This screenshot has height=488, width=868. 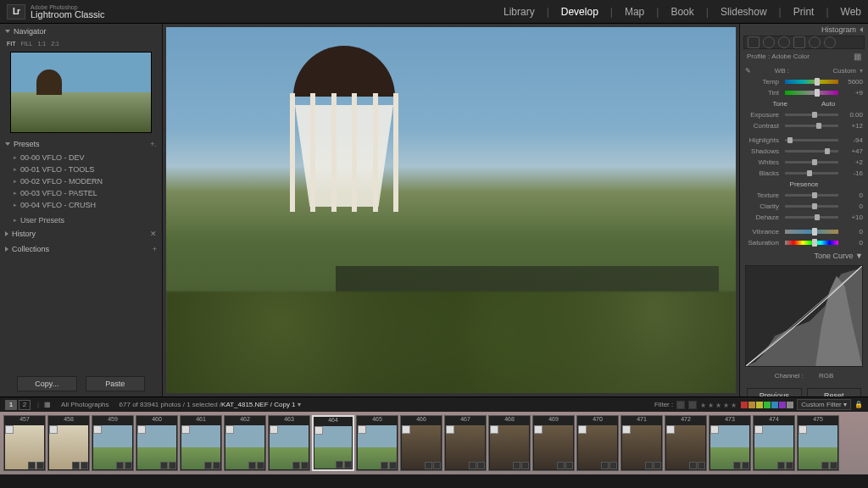 I want to click on blacks-value: -16, so click(x=852, y=173).